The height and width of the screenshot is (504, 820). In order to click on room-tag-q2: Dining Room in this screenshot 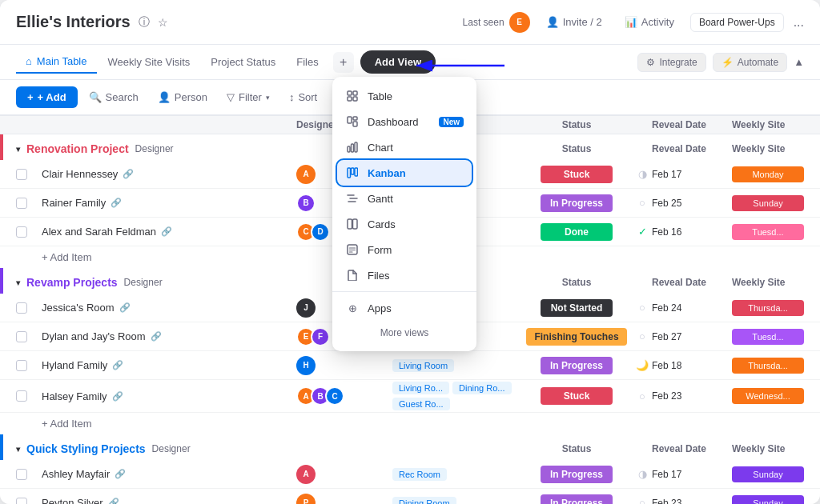, I will do `click(424, 501)`.